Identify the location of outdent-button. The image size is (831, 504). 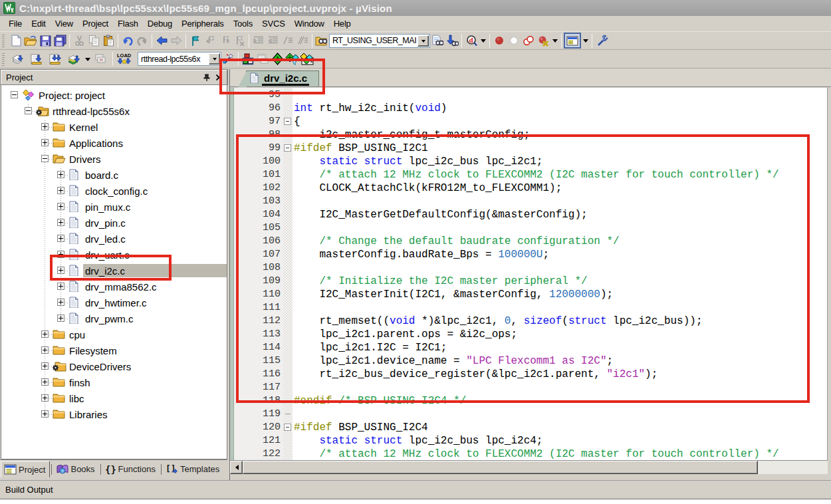
(273, 41).